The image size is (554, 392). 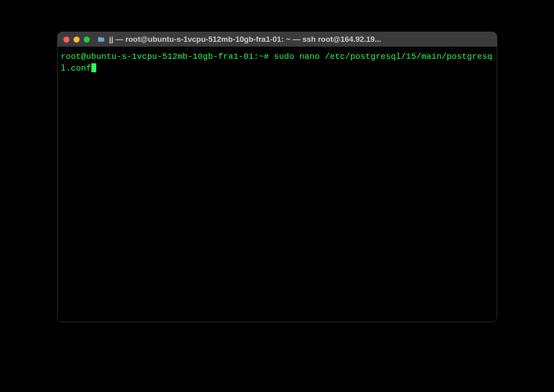 I want to click on window-title: jj — root@ubuntu-s-1vcpu-512mb-10gb-fra1…, so click(x=300, y=39).